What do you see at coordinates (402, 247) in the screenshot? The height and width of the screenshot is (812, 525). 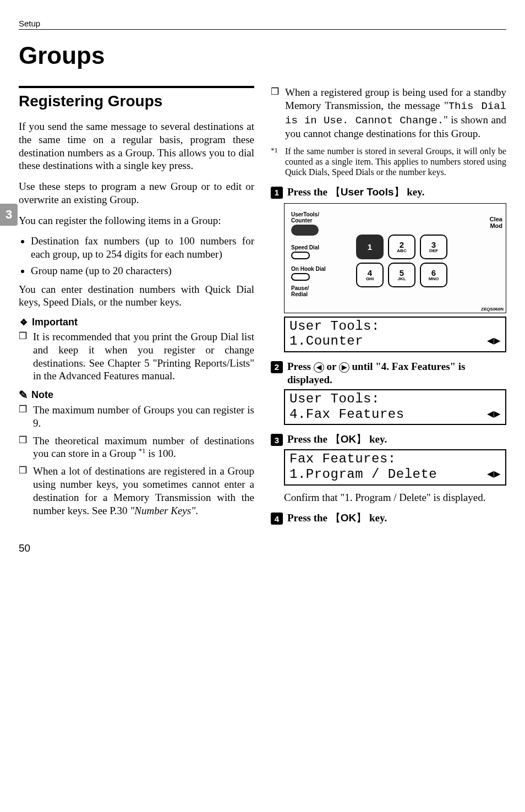 I see `keypad-key-2: 2ABC` at bounding box center [402, 247].